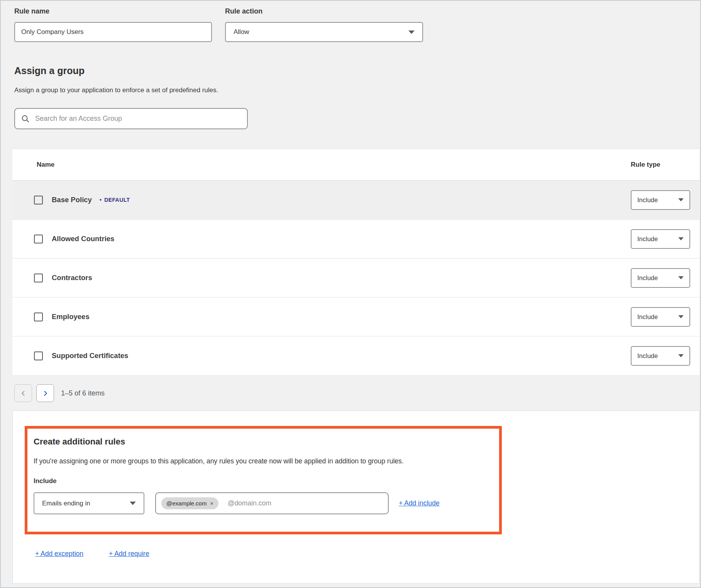  Describe the element at coordinates (59, 554) in the screenshot. I see `add-exception-link: + Add exception` at that location.